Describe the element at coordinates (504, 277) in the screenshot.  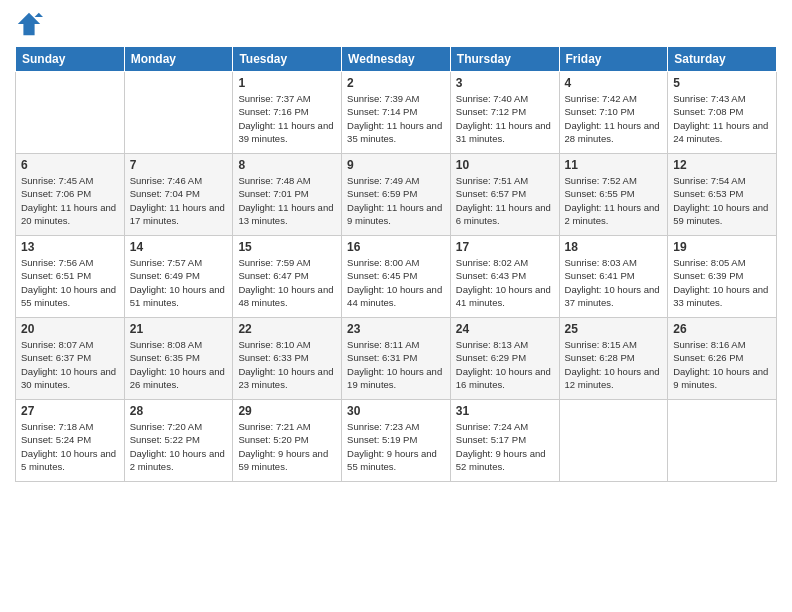
I see `day-cell: 17Sunrise: 8:02 AMSunset: 6:43 PMDayligh…` at that location.